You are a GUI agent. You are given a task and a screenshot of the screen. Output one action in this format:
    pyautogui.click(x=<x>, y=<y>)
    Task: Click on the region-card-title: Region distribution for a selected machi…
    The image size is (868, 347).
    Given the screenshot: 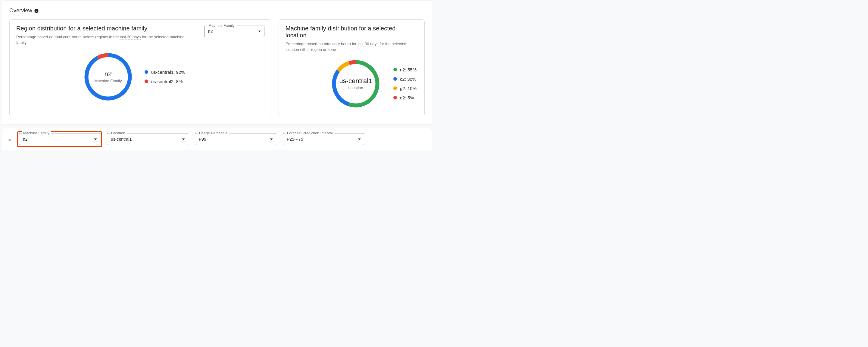 What is the action you would take?
    pyautogui.click(x=104, y=28)
    